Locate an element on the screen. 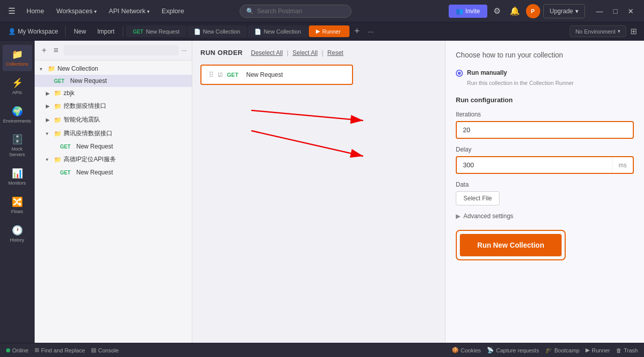 Image resolution: width=644 pixels, height=357 pixels. tab-runner: ▶ Runner is located at coordinates (329, 32).